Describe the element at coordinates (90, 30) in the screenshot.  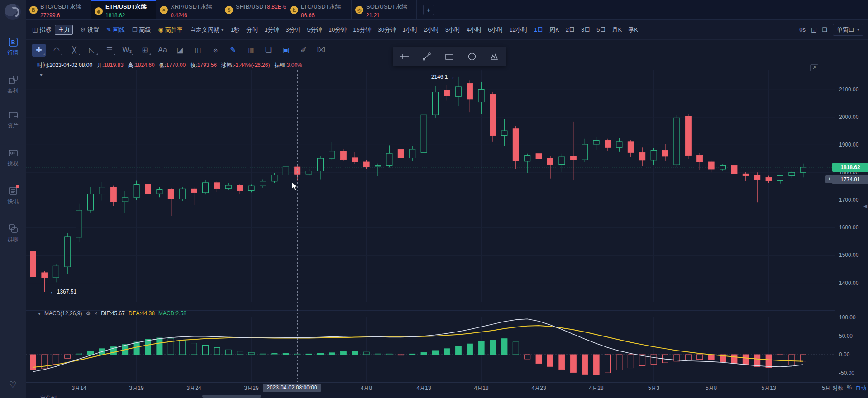
I see `toolbar-settings-button: ⚙设置` at that location.